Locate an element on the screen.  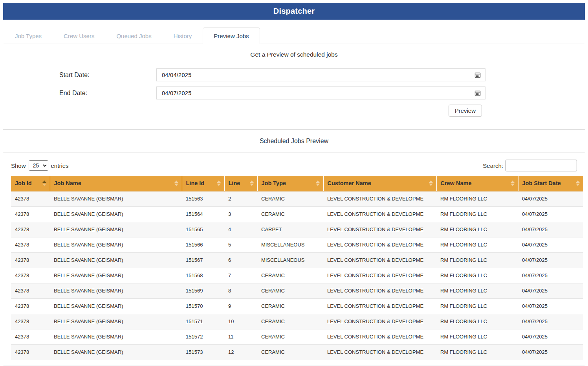
start-date-value: 04/04/2025 is located at coordinates (177, 75).